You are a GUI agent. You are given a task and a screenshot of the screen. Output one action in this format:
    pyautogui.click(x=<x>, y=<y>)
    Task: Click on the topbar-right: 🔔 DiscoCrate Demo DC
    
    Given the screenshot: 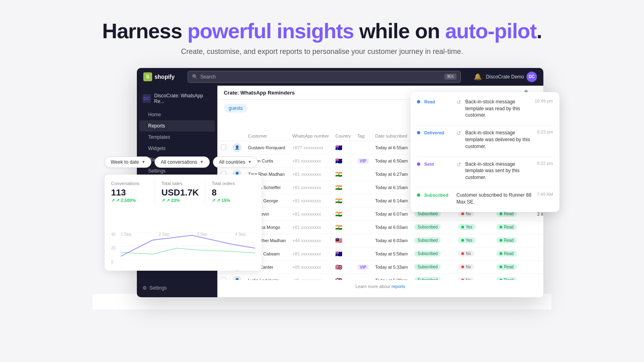 What is the action you would take?
    pyautogui.click(x=506, y=77)
    